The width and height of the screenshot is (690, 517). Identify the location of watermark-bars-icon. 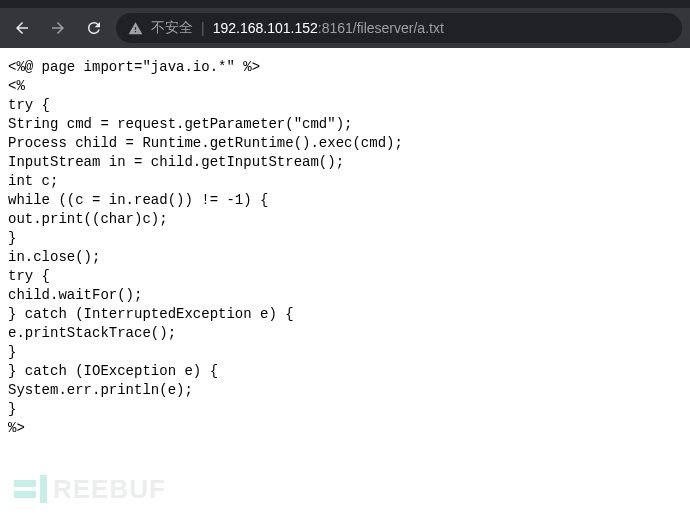
(25, 489).